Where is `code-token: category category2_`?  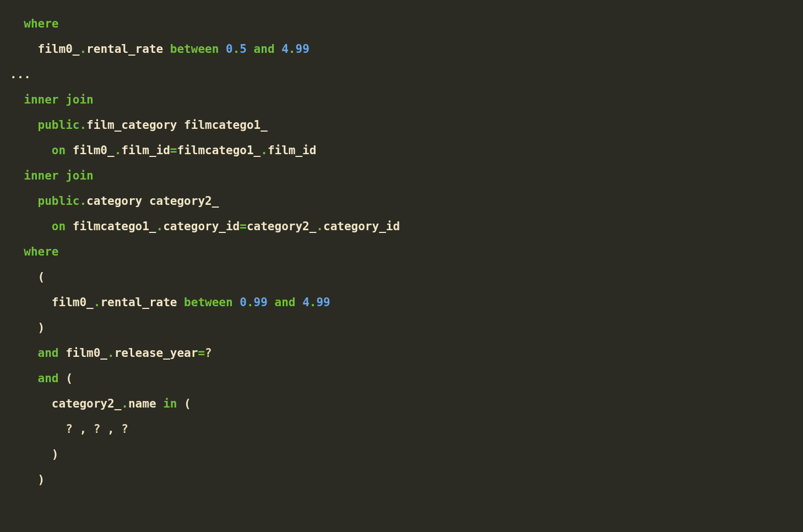
code-token: category category2_ is located at coordinates (153, 201).